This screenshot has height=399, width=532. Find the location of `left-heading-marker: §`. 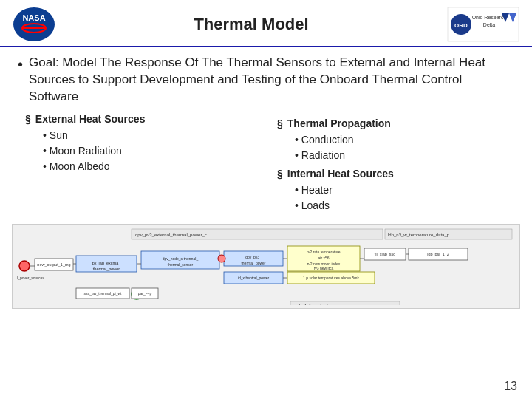

left-heading-marker: § is located at coordinates (28, 119).